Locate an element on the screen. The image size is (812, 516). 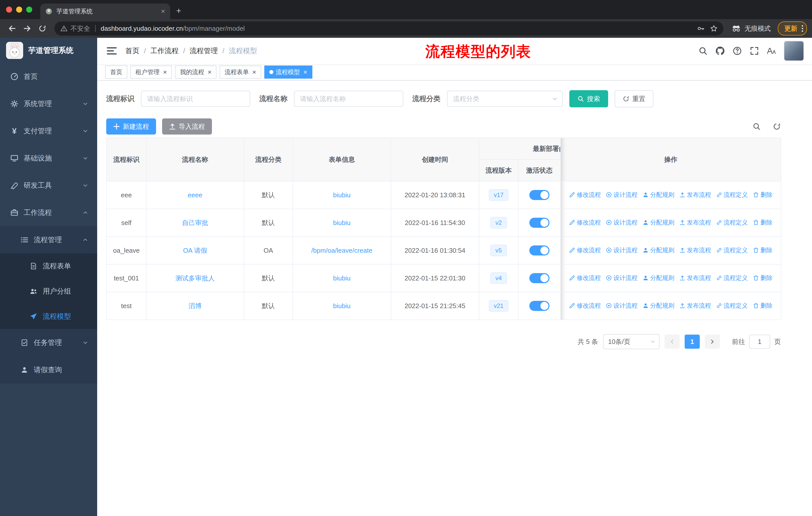
help-button is located at coordinates (737, 51).